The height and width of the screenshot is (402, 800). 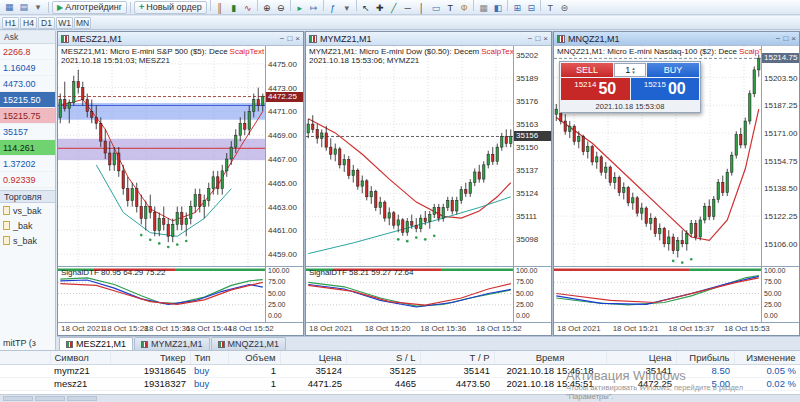 I want to click on new-order-button: + Новый ордер, so click(x=170, y=8).